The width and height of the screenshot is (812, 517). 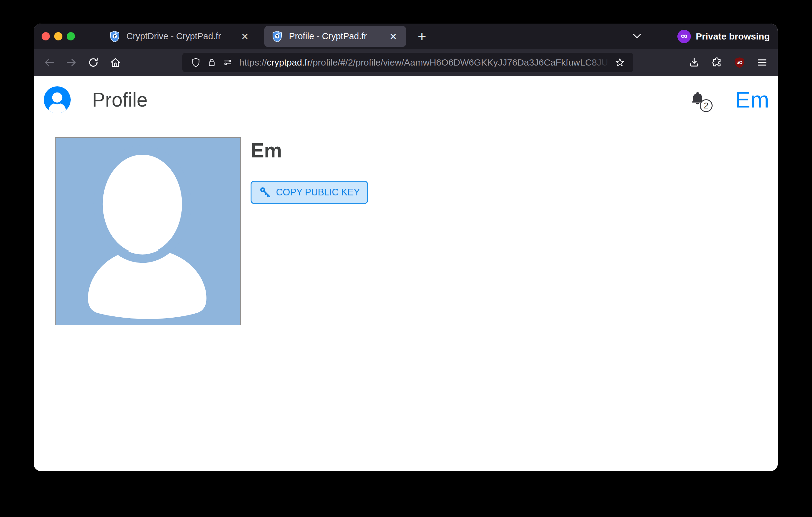 I want to click on chevron-down-icon, so click(x=637, y=36).